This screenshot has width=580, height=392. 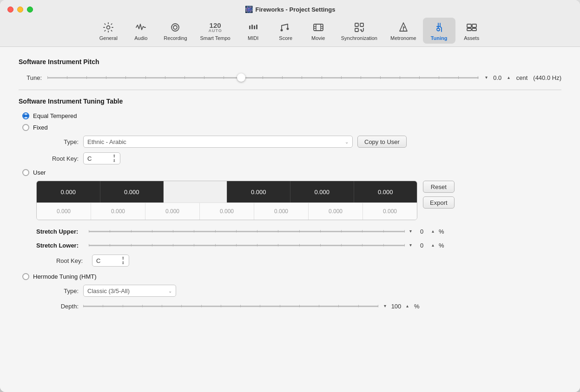 What do you see at coordinates (173, 211) in the screenshot?
I see `tuning-cell-bottom-2: 0.000` at bounding box center [173, 211].